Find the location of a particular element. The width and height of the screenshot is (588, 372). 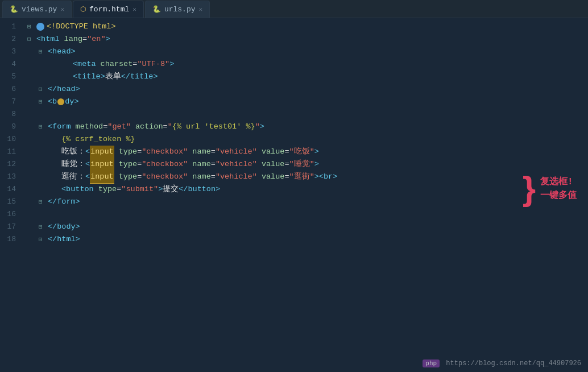

python-icon2: 🐍 is located at coordinates (157, 9).